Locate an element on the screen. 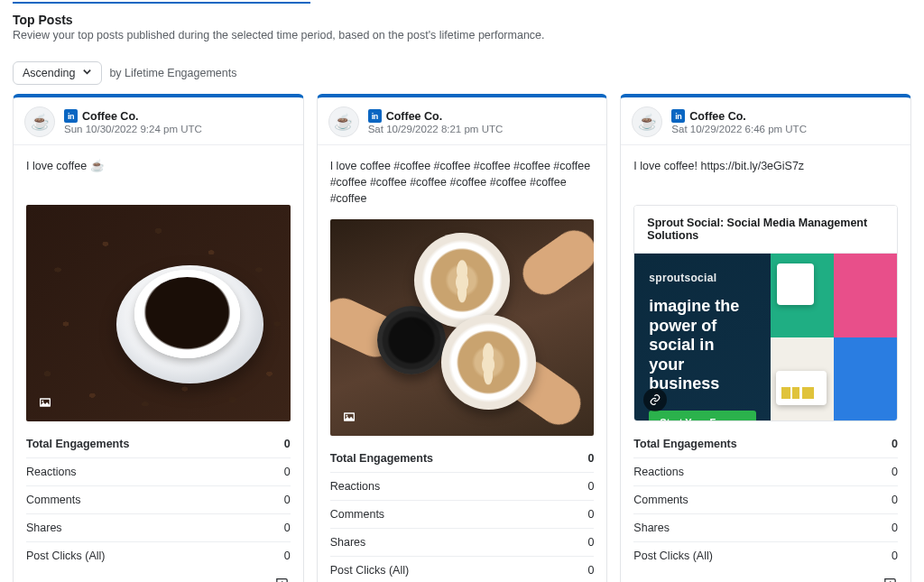  post-text: I love coffee ☕ is located at coordinates (159, 172).